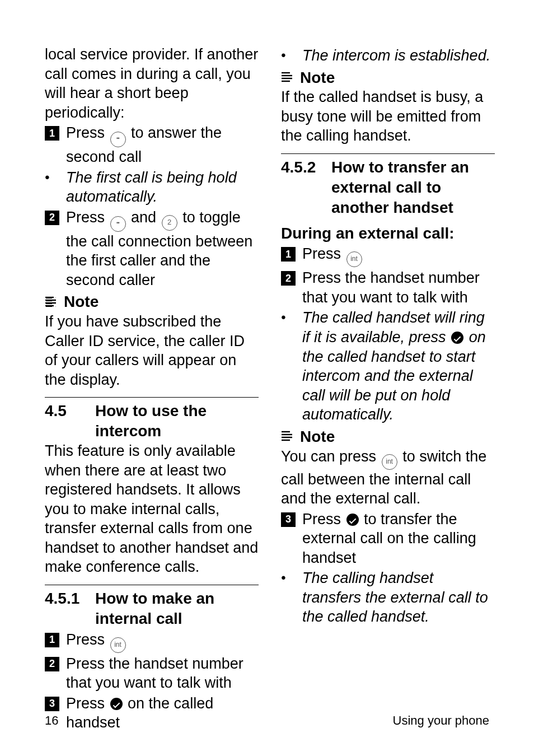  I want to click on section-4-5-1-head: 4.5.1 How to make an internal call, so click(152, 609).